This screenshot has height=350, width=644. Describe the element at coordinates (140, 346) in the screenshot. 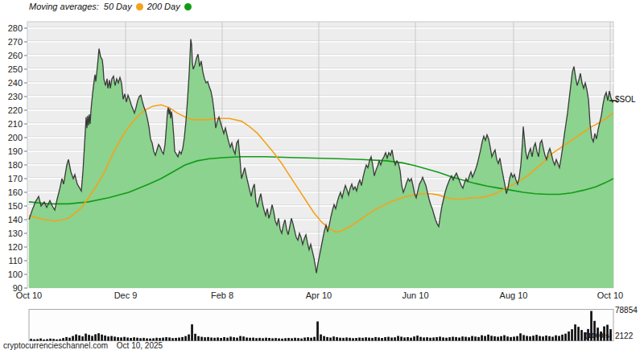

I see `footer-date-label: Oct 10, 2025` at that location.